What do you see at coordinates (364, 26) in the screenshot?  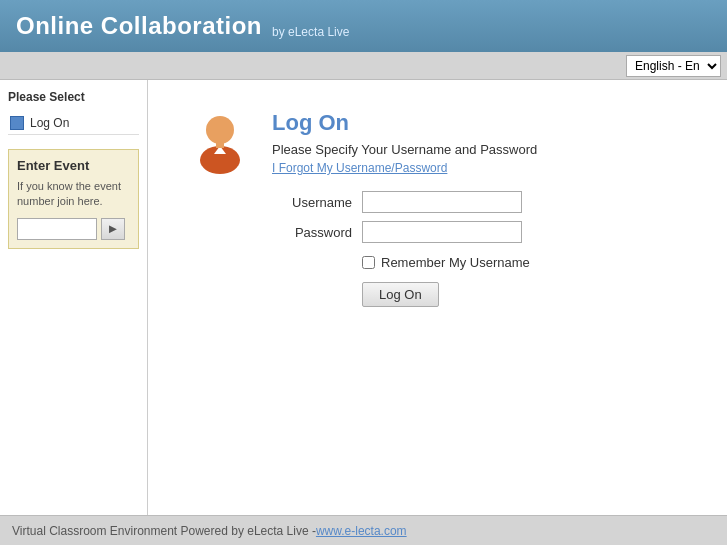 I see `header: Online Collaboration by eLecta Live` at bounding box center [364, 26].